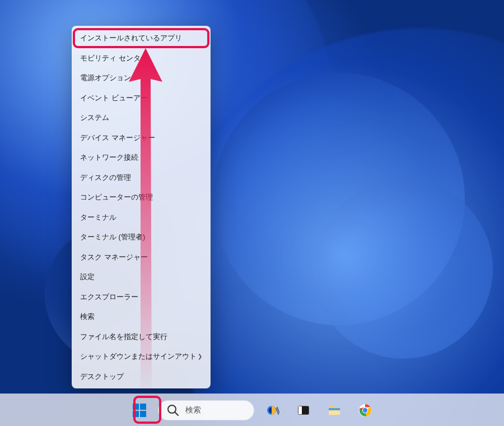 The width and height of the screenshot is (504, 426). What do you see at coordinates (113, 237) in the screenshot?
I see `menu-item-label: ターミナル (管理者)` at bounding box center [113, 237].